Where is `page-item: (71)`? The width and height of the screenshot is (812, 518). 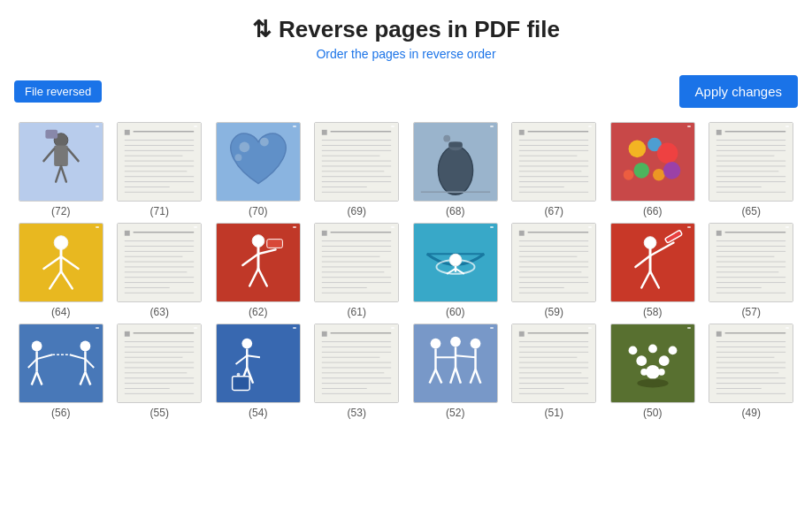
page-item: (71) is located at coordinates (160, 170).